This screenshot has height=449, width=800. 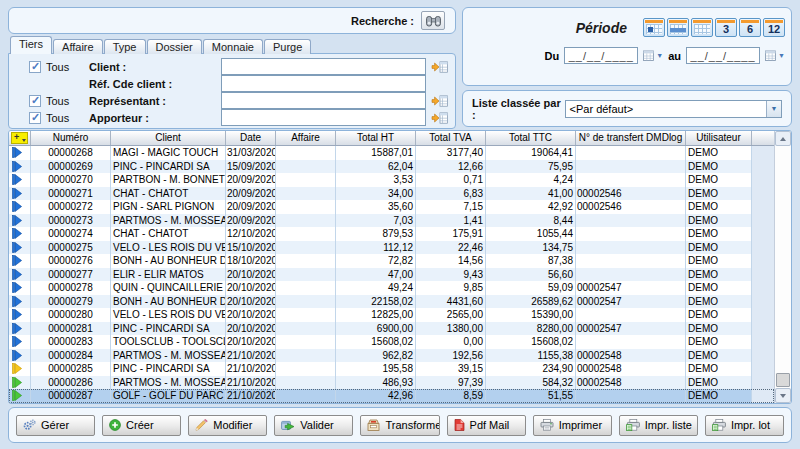 I want to click on column-header-n-de-transfert-dmdlog: N° de transfert DMDlog, so click(x=631, y=138).